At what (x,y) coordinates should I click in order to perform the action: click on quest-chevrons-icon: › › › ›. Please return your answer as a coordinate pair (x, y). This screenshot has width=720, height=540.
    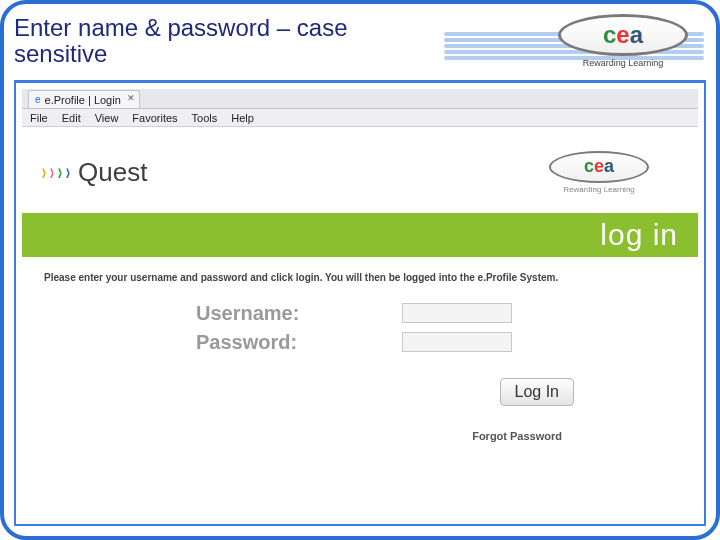
    Looking at the image, I should click on (56, 172).